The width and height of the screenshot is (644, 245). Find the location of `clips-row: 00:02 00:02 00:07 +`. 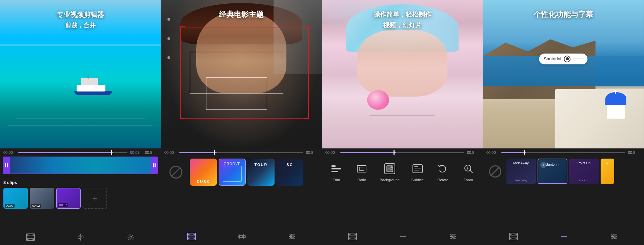

clips-row: 00:02 00:02 00:07 + is located at coordinates (80, 198).